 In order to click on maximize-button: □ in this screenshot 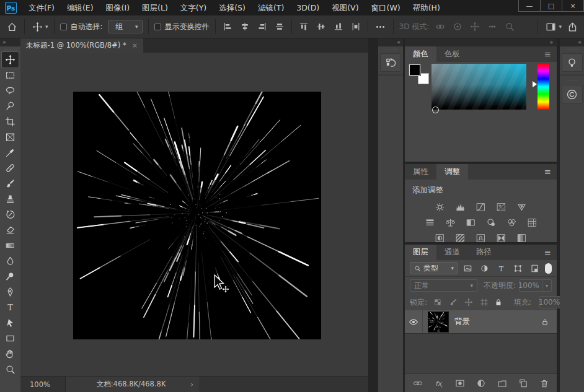, I will do `click(551, 6)`.